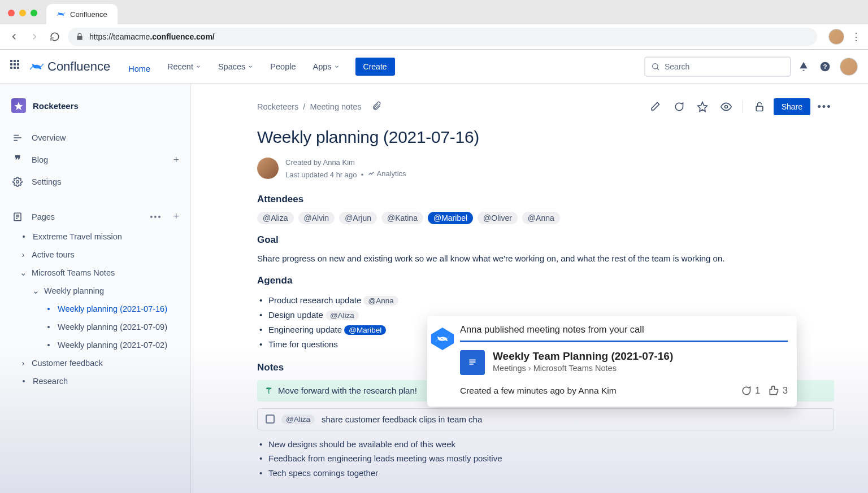 This screenshot has width=868, height=493. I want to click on app-switcher-button, so click(17, 67).